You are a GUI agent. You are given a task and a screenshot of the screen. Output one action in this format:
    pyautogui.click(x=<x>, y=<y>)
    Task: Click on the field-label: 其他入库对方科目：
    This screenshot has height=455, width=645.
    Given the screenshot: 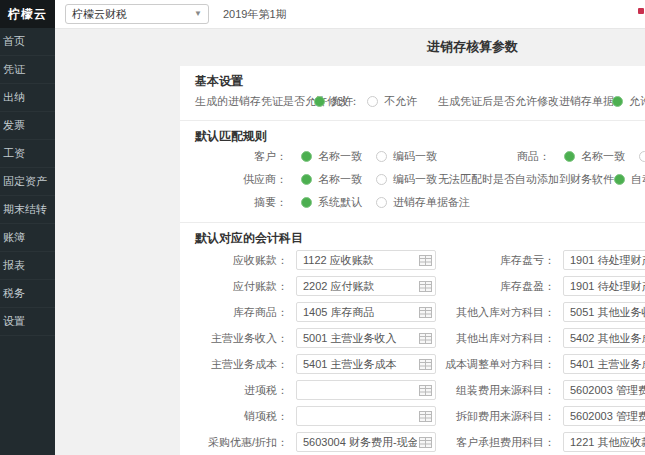 What is the action you would take?
    pyautogui.click(x=478, y=312)
    